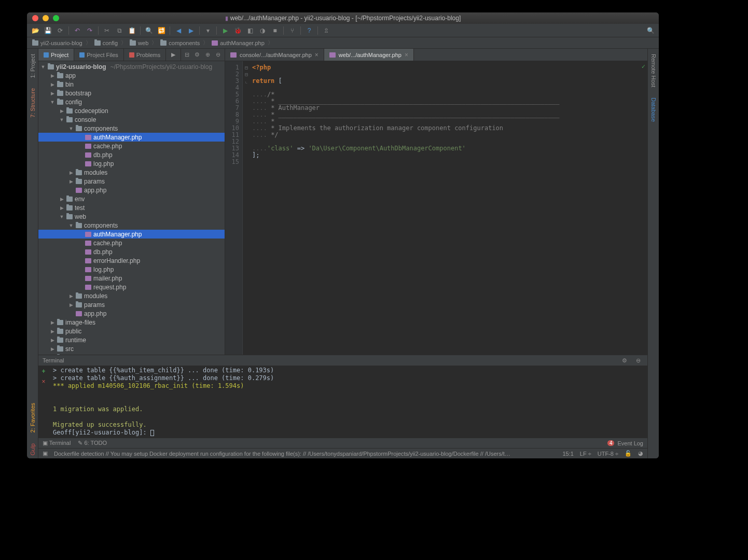  Describe the element at coordinates (132, 340) in the screenshot. I see `tree-node: ▶runtime` at that location.